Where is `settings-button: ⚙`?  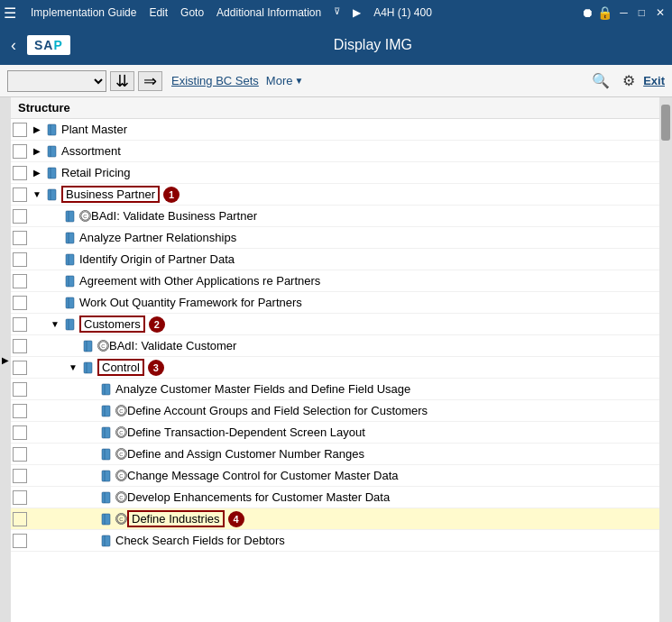 settings-button: ⚙ is located at coordinates (629, 81).